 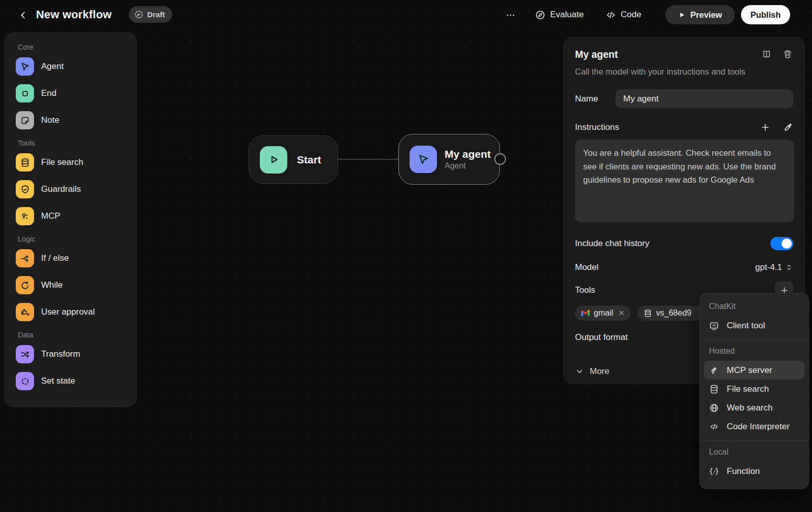 What do you see at coordinates (58, 381) in the screenshot?
I see `palette-item-label: Set state` at bounding box center [58, 381].